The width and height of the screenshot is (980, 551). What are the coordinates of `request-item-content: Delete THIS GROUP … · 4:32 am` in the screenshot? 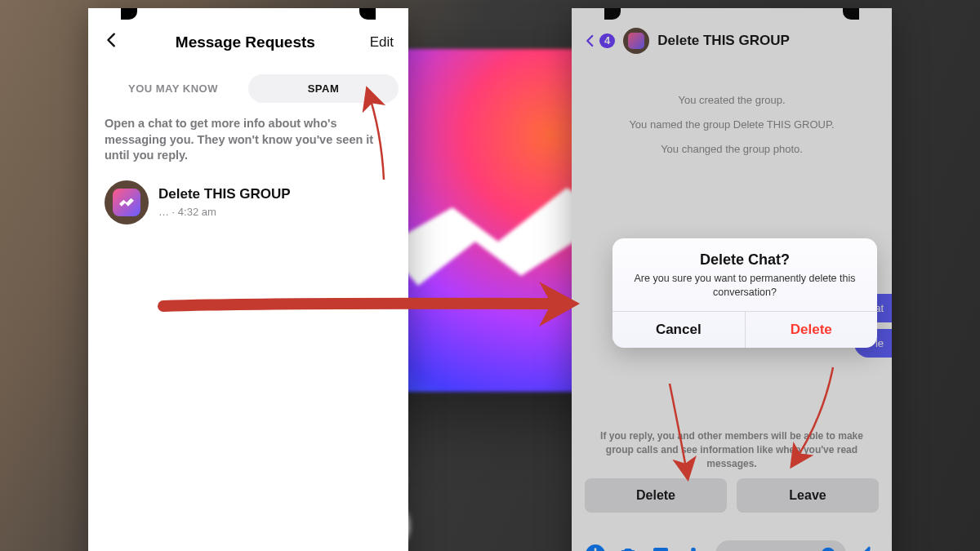 It's located at (275, 202).